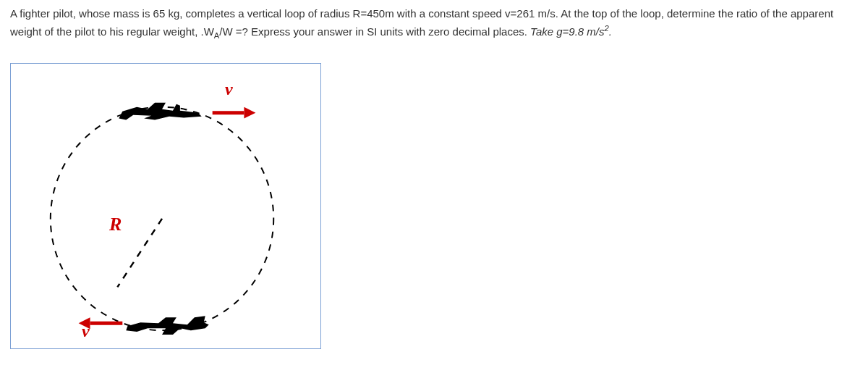 The height and width of the screenshot is (373, 868). What do you see at coordinates (234, 113) in the screenshot?
I see `velocity-arrow-top-icon` at bounding box center [234, 113].